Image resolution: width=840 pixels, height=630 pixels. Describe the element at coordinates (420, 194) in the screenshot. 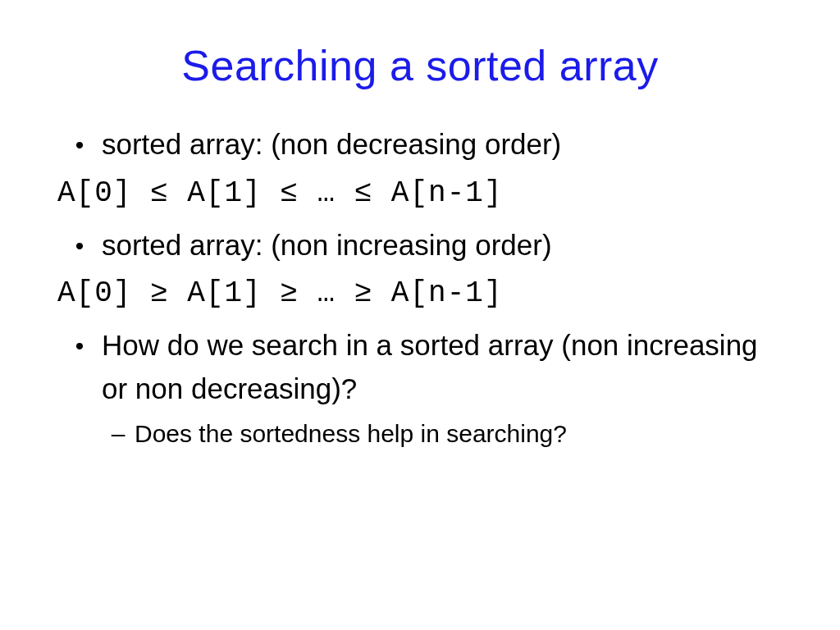

I see `code-line: A[0] ≤ A[1] ≤ … ≤ A[n-1]` at that location.